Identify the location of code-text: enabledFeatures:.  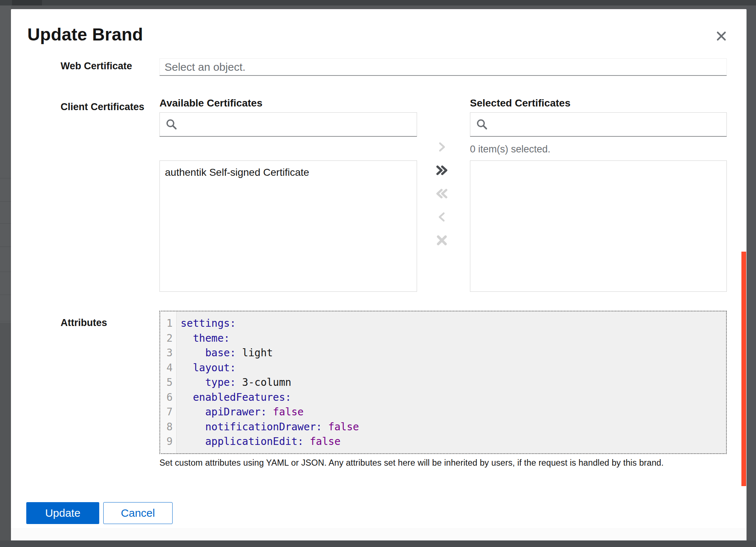
(234, 397).